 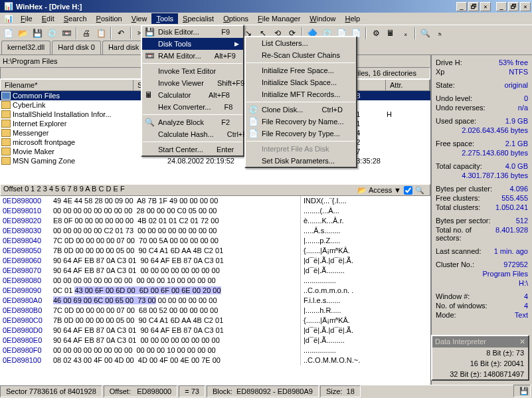 I want to click on menu-options: Options, so click(x=236, y=19).